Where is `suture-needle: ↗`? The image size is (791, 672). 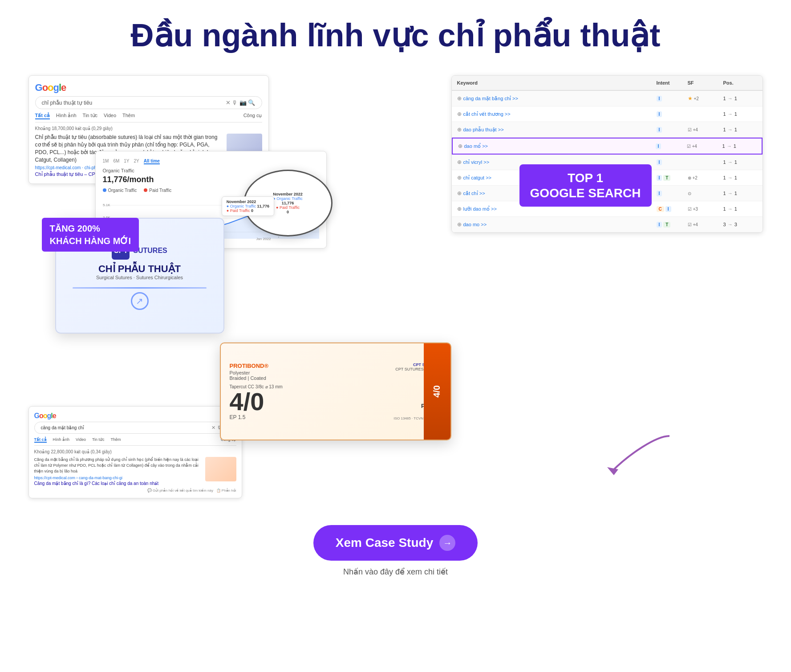 suture-needle: ↗ is located at coordinates (140, 301).